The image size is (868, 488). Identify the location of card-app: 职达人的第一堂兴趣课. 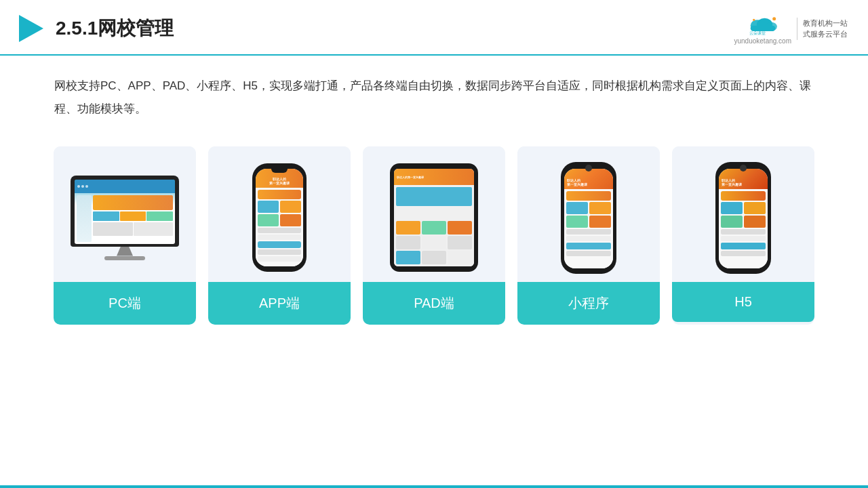
(279, 236).